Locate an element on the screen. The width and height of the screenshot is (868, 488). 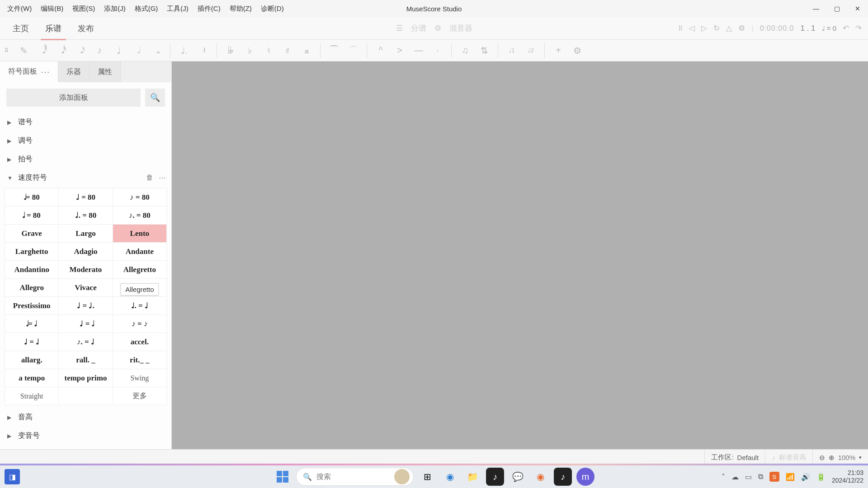
menu-tools: 工具(J) is located at coordinates (178, 9).